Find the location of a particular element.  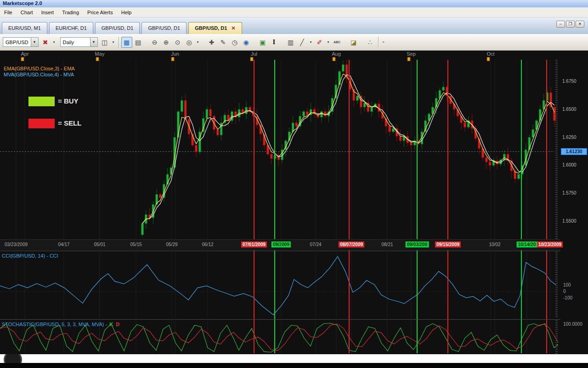

data-window-icon: ▤ is located at coordinates (138, 42).